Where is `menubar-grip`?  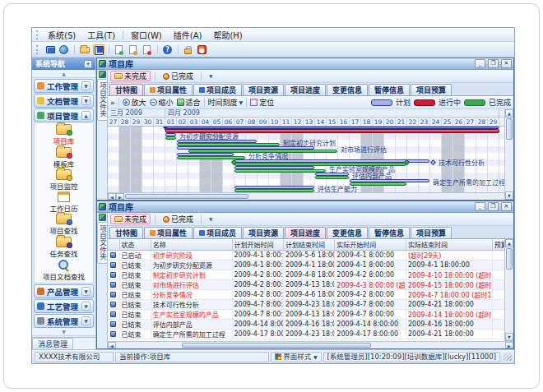 menubar-grip is located at coordinates (38, 35).